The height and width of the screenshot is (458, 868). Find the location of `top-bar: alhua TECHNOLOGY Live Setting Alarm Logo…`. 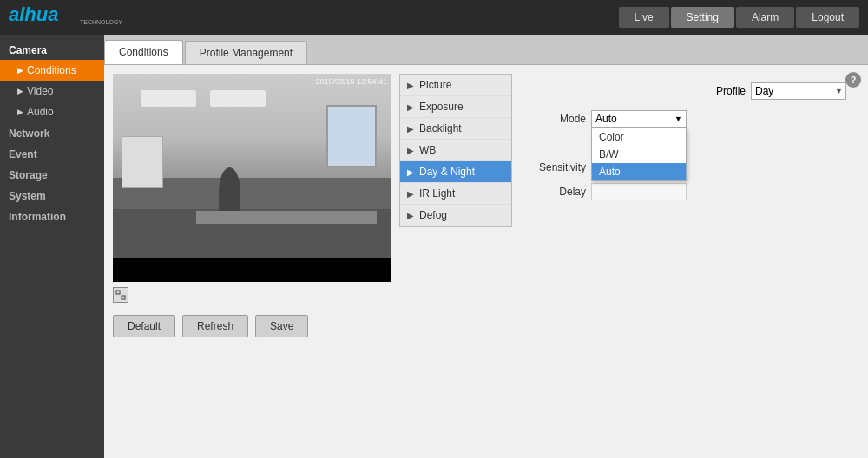

top-bar: alhua TECHNOLOGY Live Setting Alarm Logo… is located at coordinates (434, 17).